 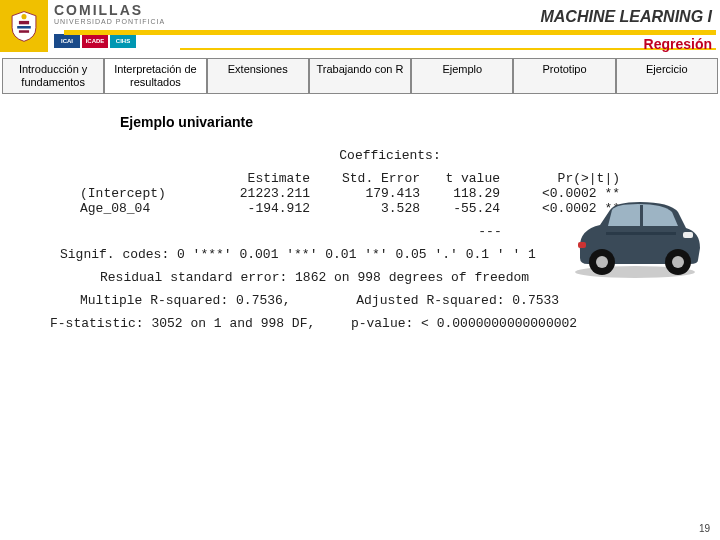 I want to click on coef-name: Age_08_04, so click(x=145, y=208).